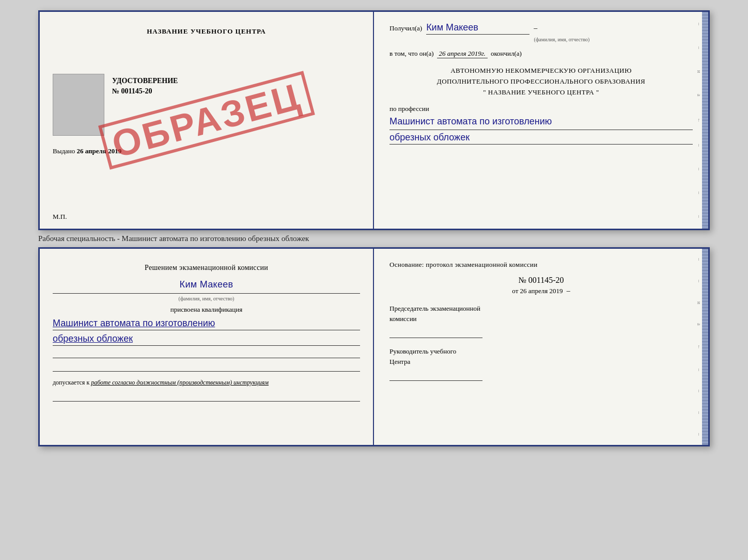 Image resolution: width=748 pixels, height=560 pixels. What do you see at coordinates (207, 310) in the screenshot?
I see `prisvoena-label: присвоена квалификация` at bounding box center [207, 310].